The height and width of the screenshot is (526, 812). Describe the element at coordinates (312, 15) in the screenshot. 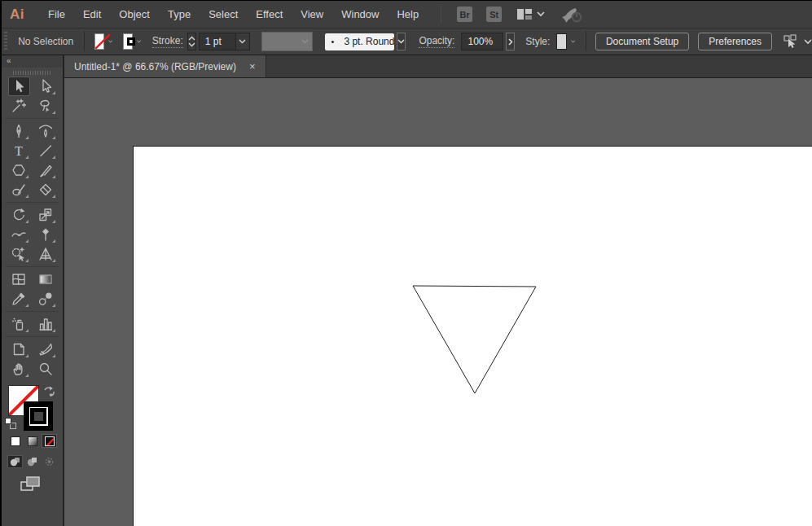

I see `menu-view: View` at that location.